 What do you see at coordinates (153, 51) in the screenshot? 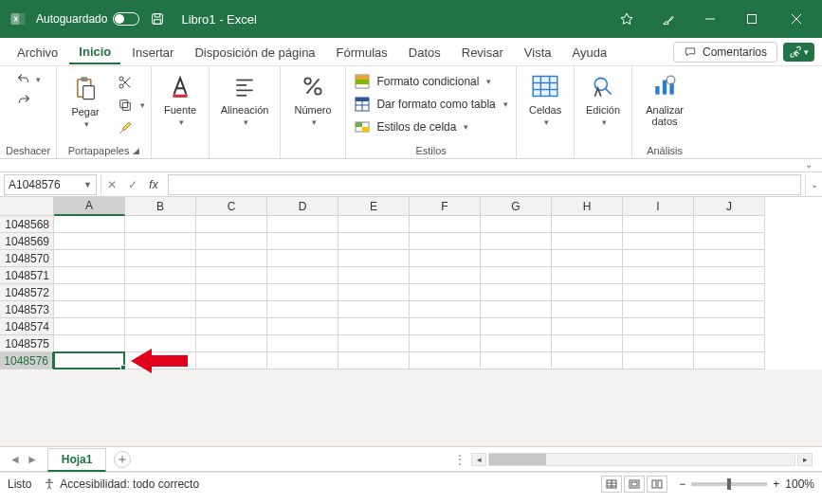
I see `tab-insertar: Insertar` at bounding box center [153, 51].